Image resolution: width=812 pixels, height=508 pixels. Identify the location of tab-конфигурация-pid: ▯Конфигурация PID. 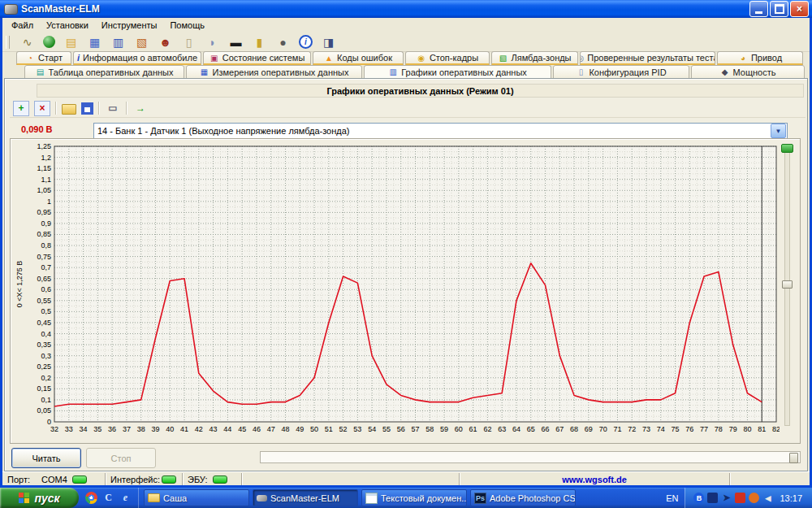
(621, 72).